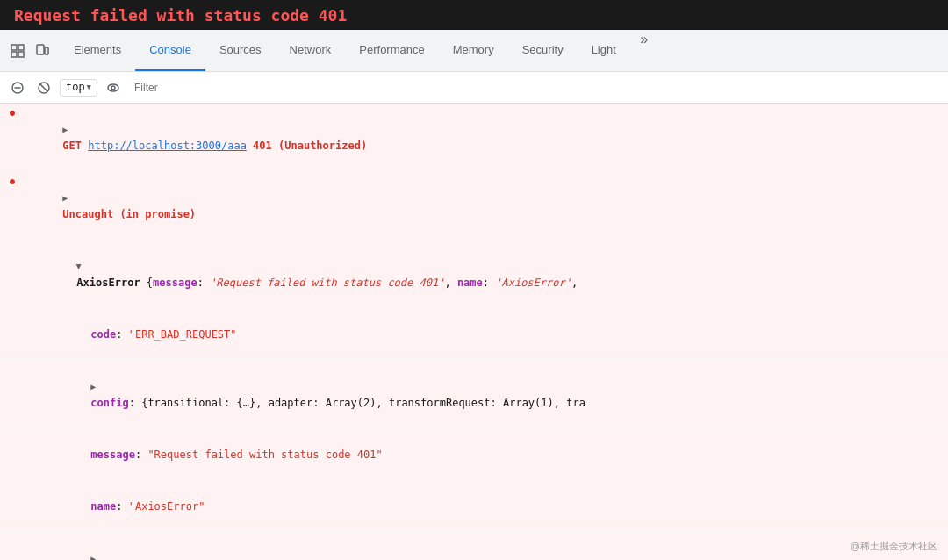 The width and height of the screenshot is (948, 560). I want to click on error-indicator-1: ●, so click(12, 113).